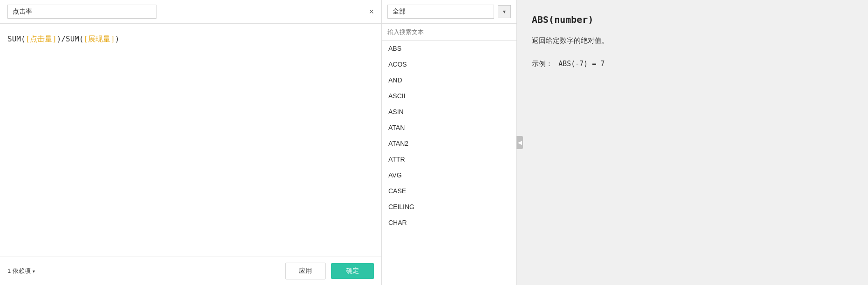  Describe the element at coordinates (63, 39) in the screenshot. I see `formula-display: SUM([点击量])/SUM([展现量])` at that location.